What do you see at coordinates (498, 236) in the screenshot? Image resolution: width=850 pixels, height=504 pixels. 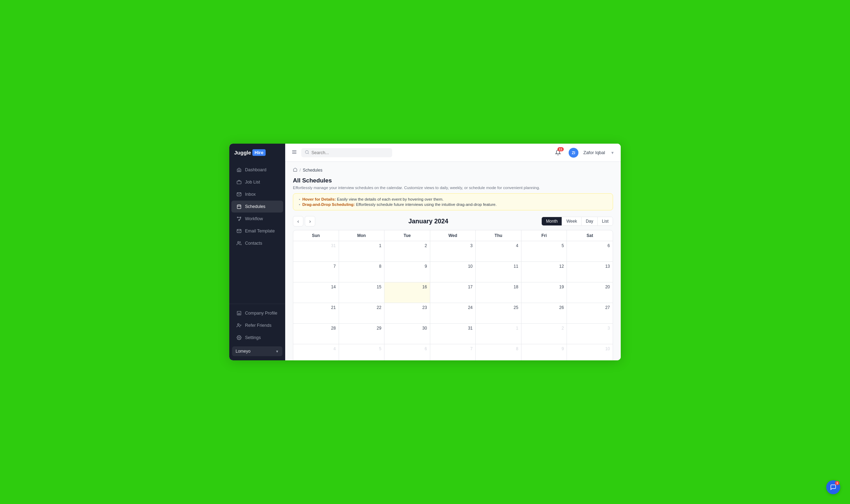 I see `day-header-thu: Thu` at bounding box center [498, 236].